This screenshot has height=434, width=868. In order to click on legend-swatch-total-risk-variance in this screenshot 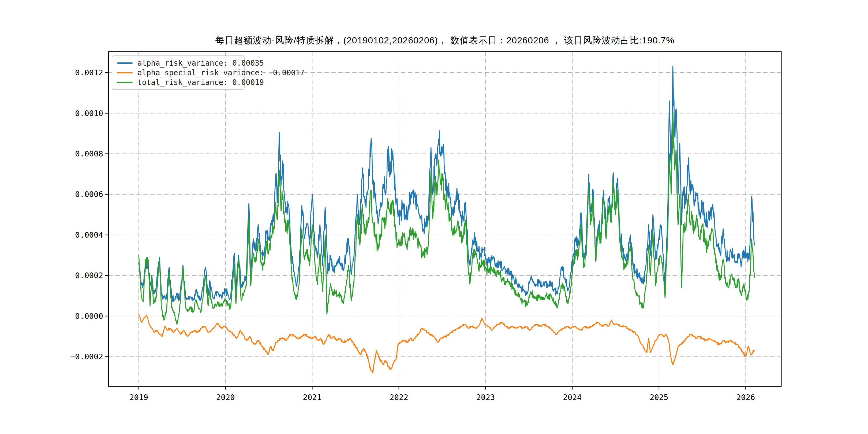, I will do `click(125, 82)`.